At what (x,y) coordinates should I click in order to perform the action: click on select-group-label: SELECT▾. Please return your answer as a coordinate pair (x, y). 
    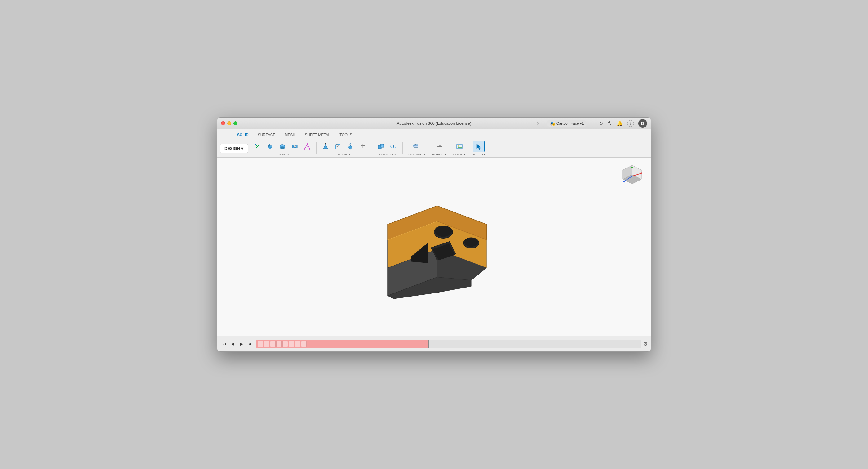
    Looking at the image, I should click on (478, 154).